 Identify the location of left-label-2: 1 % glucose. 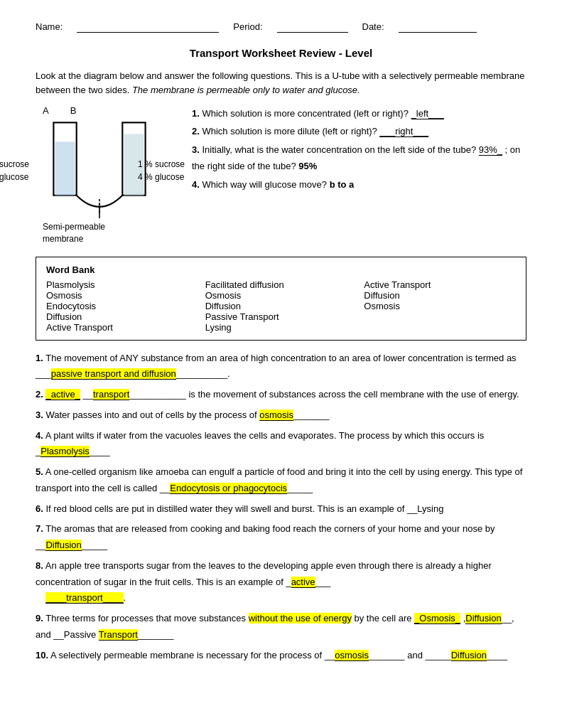
(14, 177).